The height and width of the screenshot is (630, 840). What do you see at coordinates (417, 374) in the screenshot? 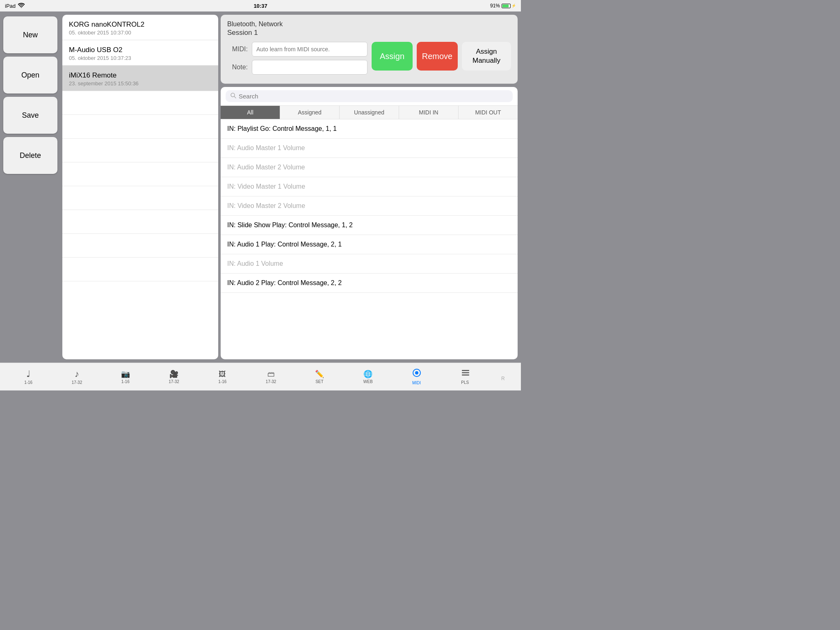
I see `midi-icon` at bounding box center [417, 374].